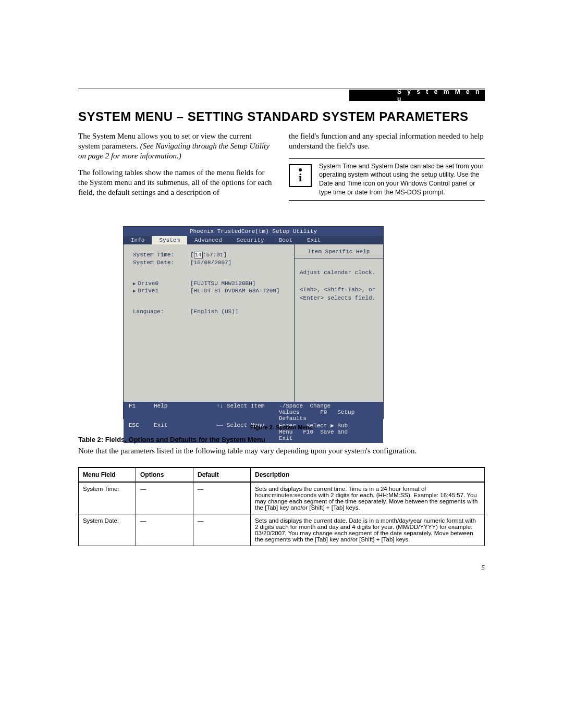 Image resolution: width=563 pixels, height=728 pixels. Describe the element at coordinates (253, 323) in the screenshot. I see `bios-body: System Time: [14:57:01] System Date: [10…` at that location.